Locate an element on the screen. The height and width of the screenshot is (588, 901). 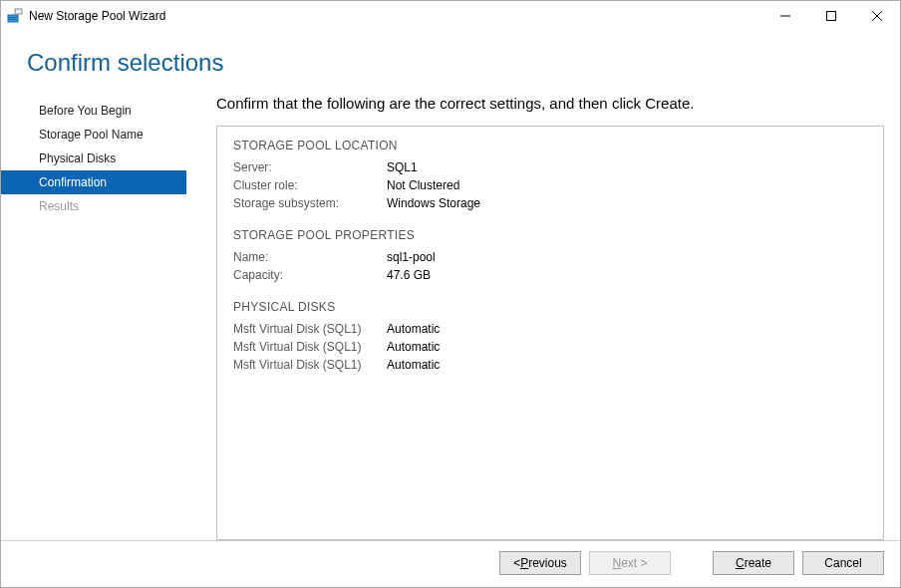
row-name: Name: sql1-pool is located at coordinates (550, 257).